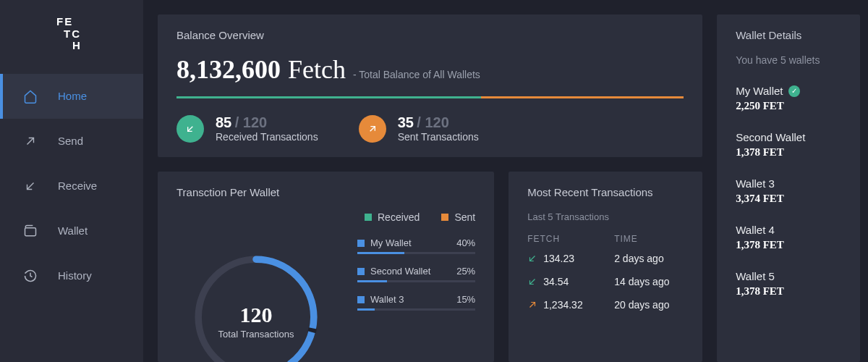 The width and height of the screenshot is (868, 362). I want to click on recent-subtitle: Last 5 Transactions, so click(605, 217).